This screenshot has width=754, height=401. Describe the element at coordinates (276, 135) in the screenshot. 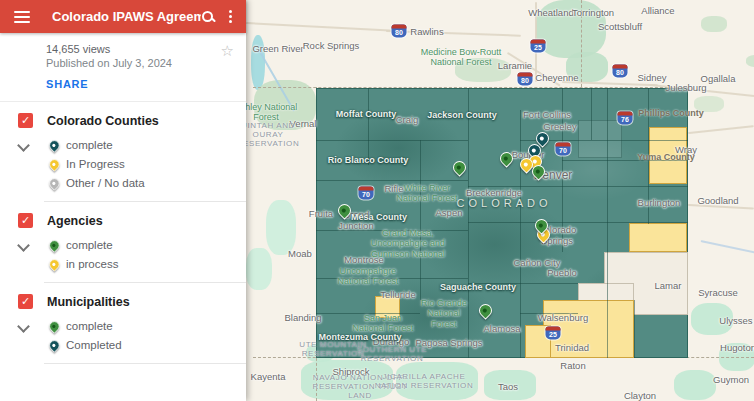

I see `map-label: UINTAH AND OURAY RESERVATION` at that location.